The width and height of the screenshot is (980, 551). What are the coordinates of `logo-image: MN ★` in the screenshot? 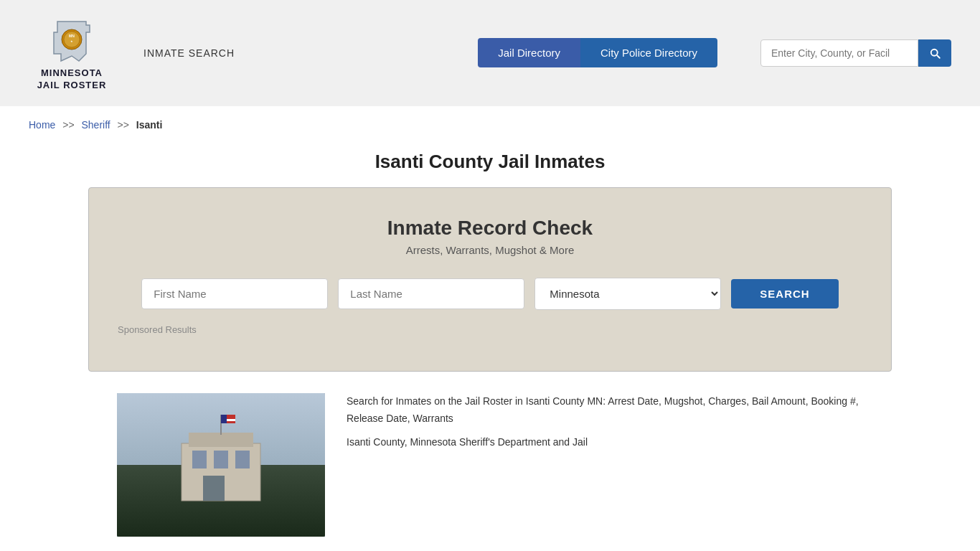 It's located at (72, 39).